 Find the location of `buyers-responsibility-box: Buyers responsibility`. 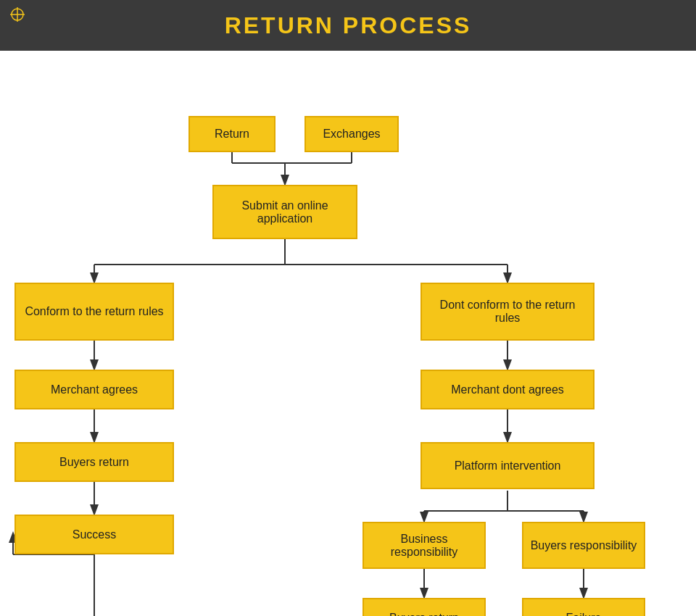

buyers-responsibility-box: Buyers responsibility is located at coordinates (584, 545).